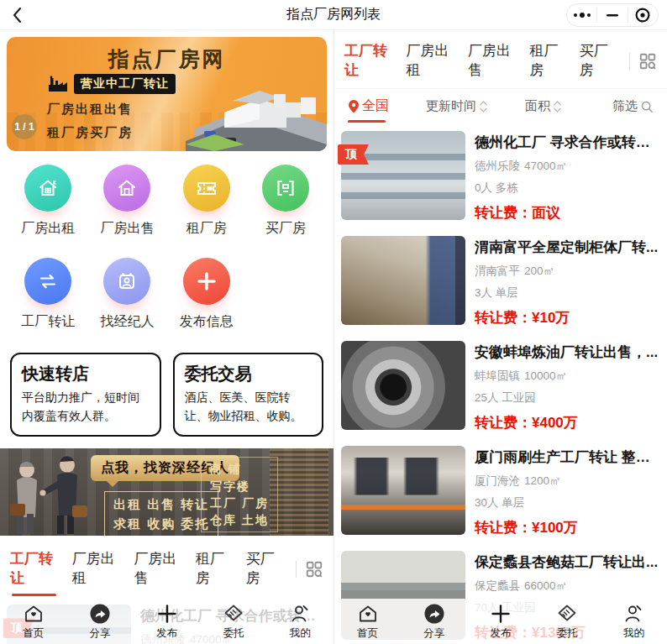 Image resolution: width=667 pixels, height=644 pixels. Describe the element at coordinates (566, 398) in the screenshot. I see `listing-meta: 25人 工业园` at that location.